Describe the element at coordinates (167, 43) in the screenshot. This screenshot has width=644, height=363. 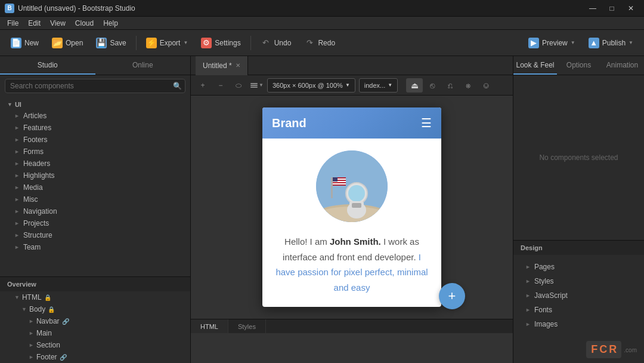
I see `export-button: ⚡ Export ▼` at that location.